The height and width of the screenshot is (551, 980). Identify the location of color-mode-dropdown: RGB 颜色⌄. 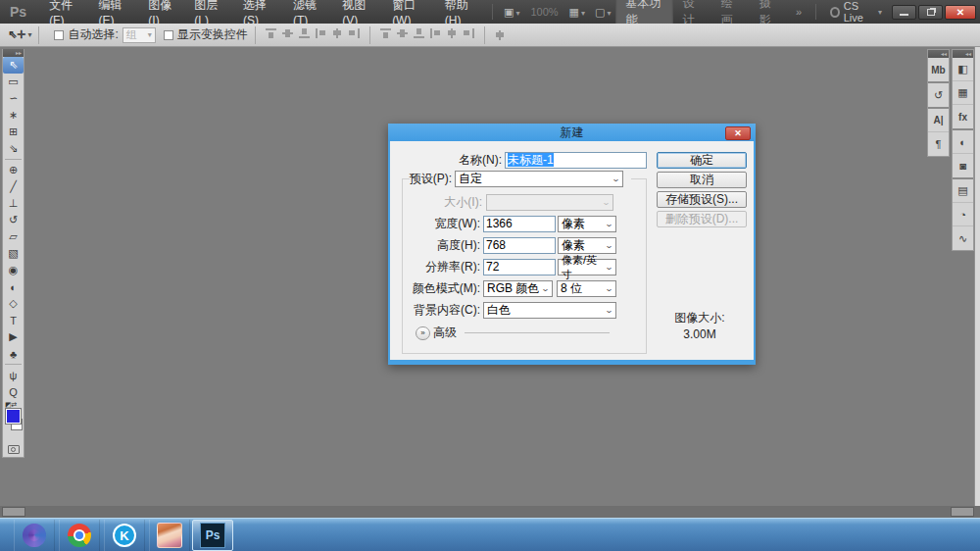
(517, 288).